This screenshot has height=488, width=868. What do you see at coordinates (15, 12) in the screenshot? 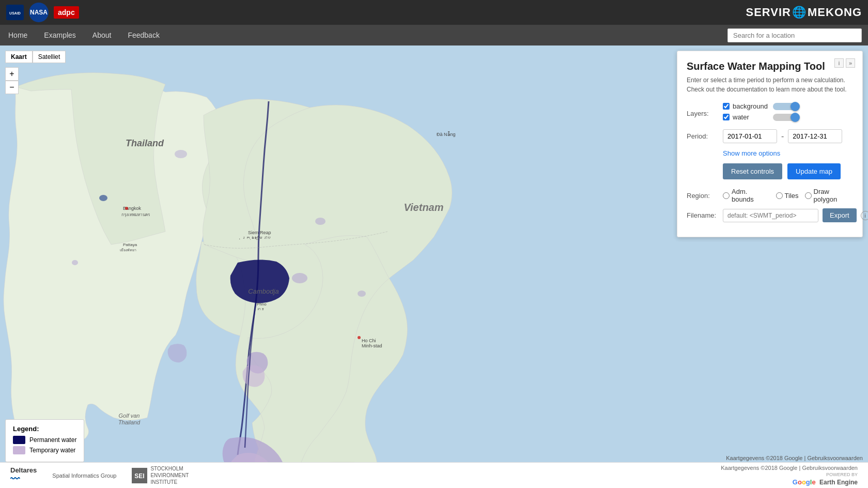
I see `usaid-seal-icon: USAID` at bounding box center [15, 12].